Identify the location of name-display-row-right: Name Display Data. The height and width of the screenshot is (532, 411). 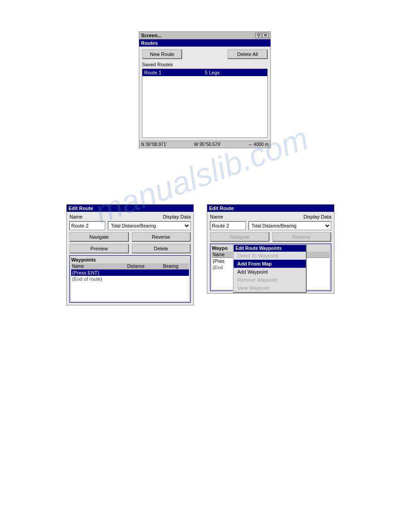
(270, 217).